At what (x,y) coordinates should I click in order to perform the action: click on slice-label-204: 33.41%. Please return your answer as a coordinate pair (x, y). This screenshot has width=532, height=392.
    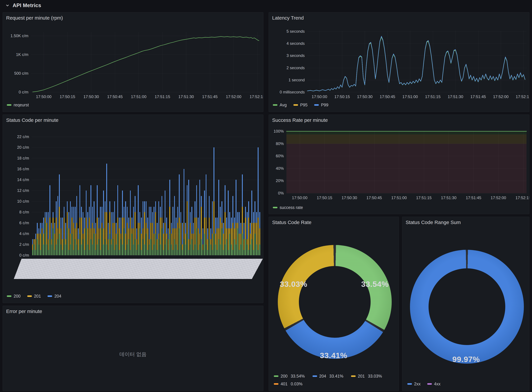
    Looking at the image, I should click on (334, 355).